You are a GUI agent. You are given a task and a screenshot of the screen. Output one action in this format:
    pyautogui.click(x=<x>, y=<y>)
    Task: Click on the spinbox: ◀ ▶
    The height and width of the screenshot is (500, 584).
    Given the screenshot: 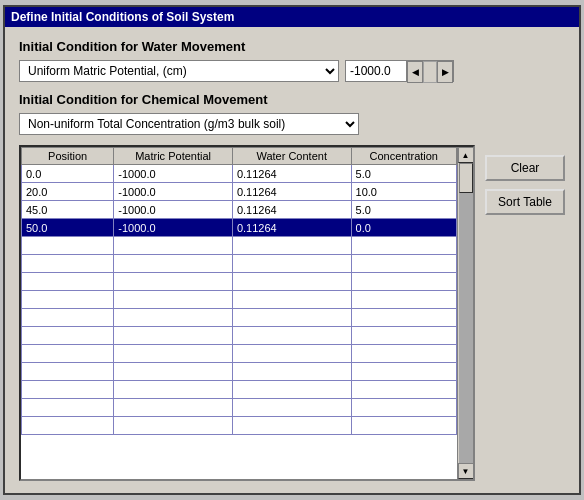 What is the action you would take?
    pyautogui.click(x=400, y=71)
    